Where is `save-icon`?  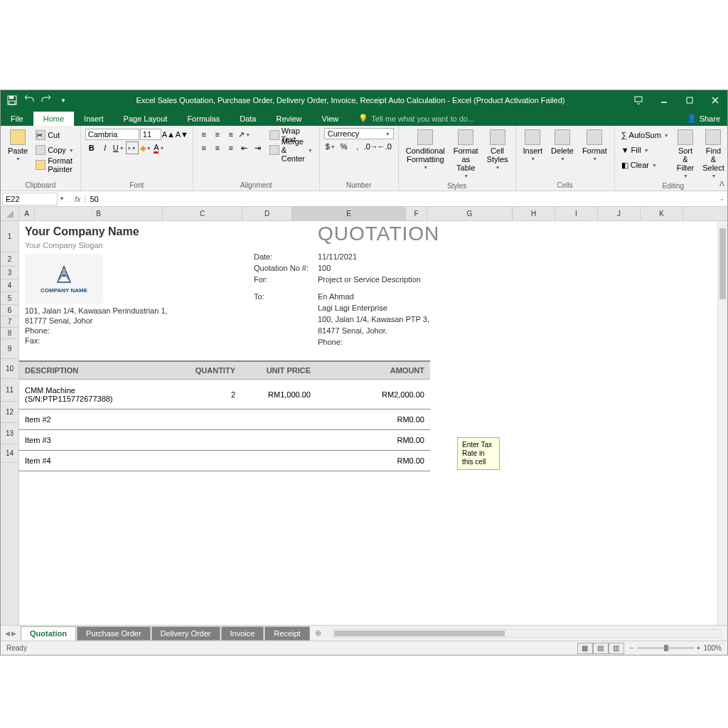 save-icon is located at coordinates (12, 100).